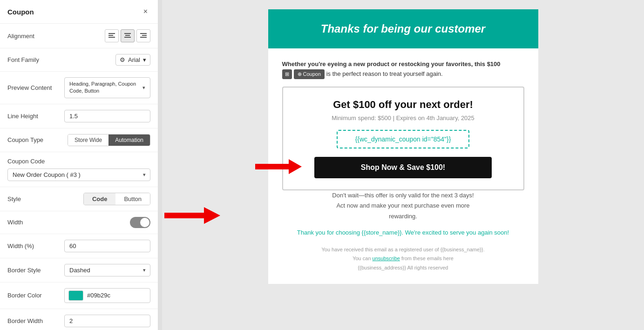 The width and height of the screenshot is (644, 330). Describe the element at coordinates (79, 270) in the screenshot. I see `border-style-row: Border Style Dashed Solid Dotted None` at that location.